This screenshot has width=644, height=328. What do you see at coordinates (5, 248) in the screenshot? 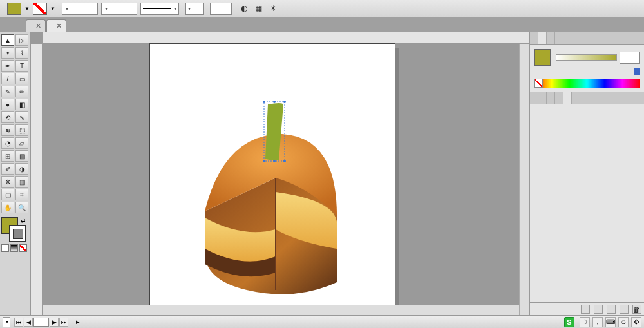
I see `color-mode-solid` at bounding box center [5, 248].